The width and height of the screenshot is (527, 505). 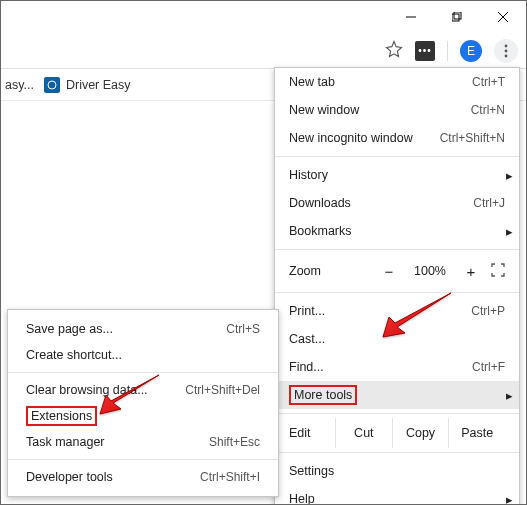 I want to click on menu-label: New incognito window, so click(x=364, y=138).